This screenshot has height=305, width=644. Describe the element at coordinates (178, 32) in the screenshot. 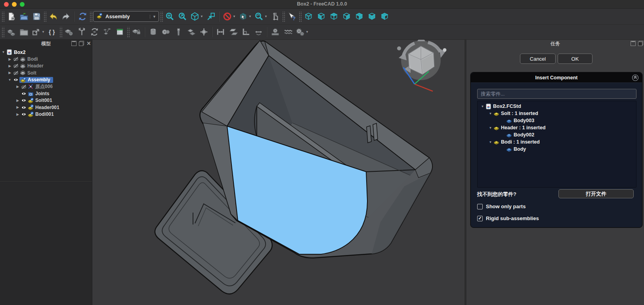

I see `joint-screw-button` at that location.